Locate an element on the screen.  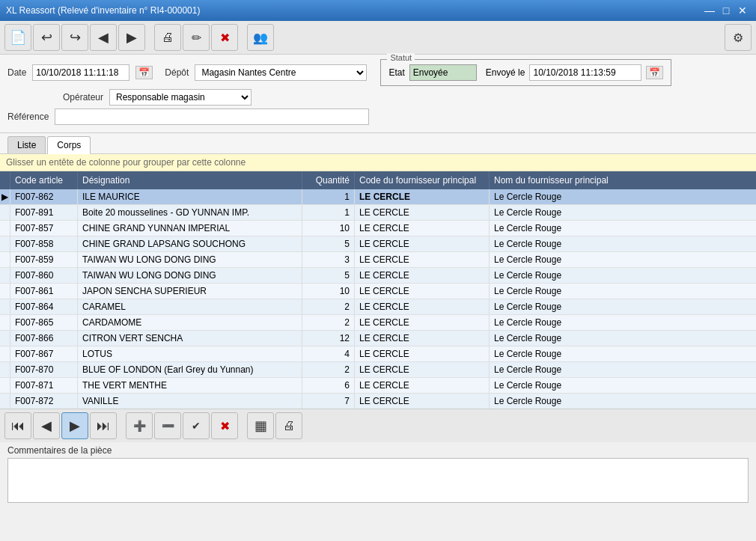
table-row: F007-860TAIWAN WU LONG DONG DING5LE CERC… is located at coordinates (378, 275).